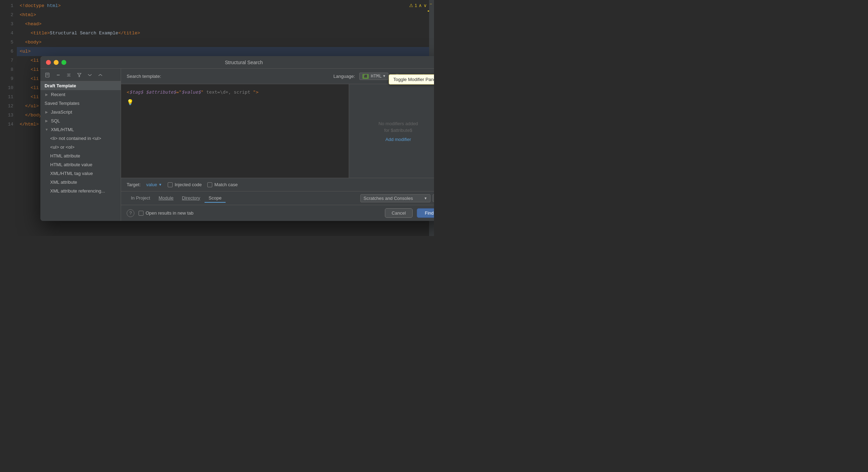 The image size is (868, 472). I want to click on search-header: Search template: Language: ⬛ HTML ▼, so click(278, 76).